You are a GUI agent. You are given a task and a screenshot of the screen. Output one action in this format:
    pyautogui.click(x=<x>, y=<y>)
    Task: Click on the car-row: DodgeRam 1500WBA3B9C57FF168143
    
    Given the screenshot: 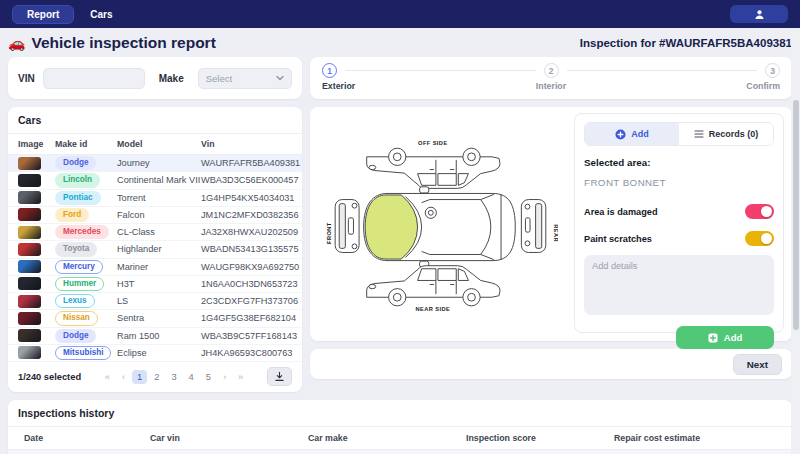 What is the action you would take?
    pyautogui.click(x=155, y=336)
    